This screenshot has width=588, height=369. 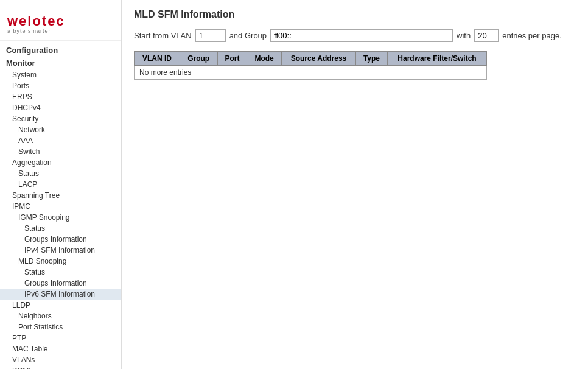 What do you see at coordinates (61, 305) in the screenshot?
I see `nav-item-lldp: LLDP` at bounding box center [61, 305].